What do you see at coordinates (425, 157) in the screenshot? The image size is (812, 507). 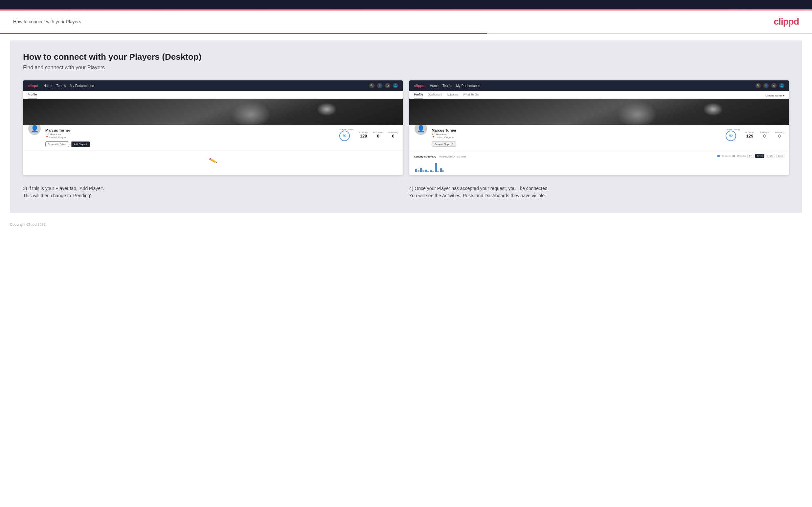 I see `activity-title: Activity Summary` at bounding box center [425, 157].